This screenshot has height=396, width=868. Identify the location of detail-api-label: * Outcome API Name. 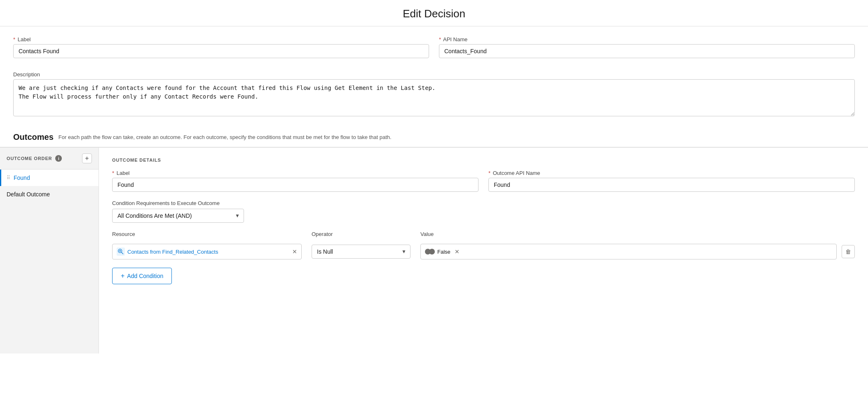
(672, 173).